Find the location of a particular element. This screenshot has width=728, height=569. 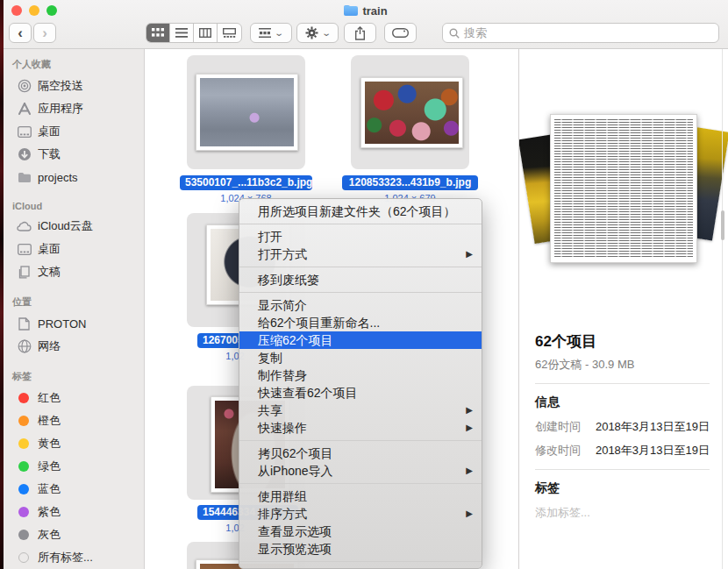

menu-item-compress-items: 压缩62个项目 is located at coordinates (360, 340).